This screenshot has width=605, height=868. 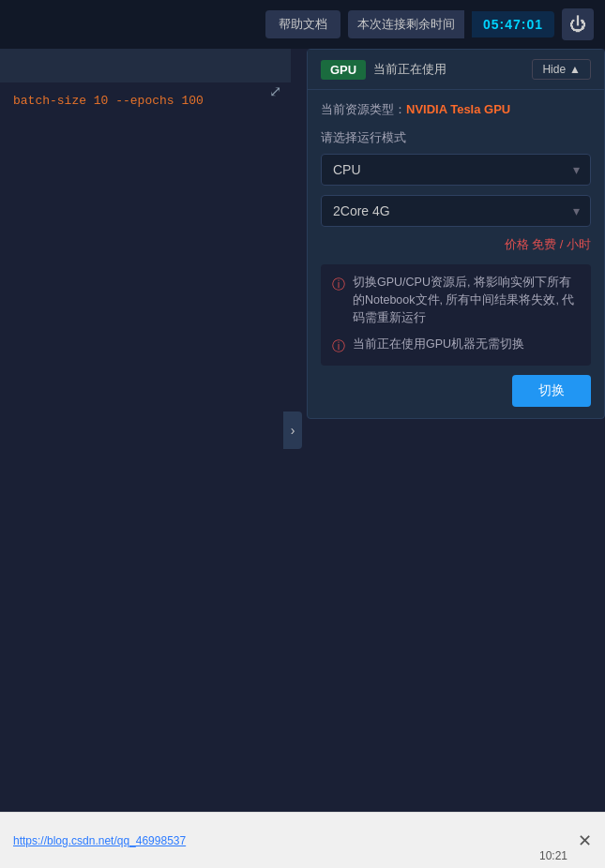 What do you see at coordinates (99, 841) in the screenshot?
I see `bottom-url: https://blog.csdn.net/qq_46998537` at bounding box center [99, 841].